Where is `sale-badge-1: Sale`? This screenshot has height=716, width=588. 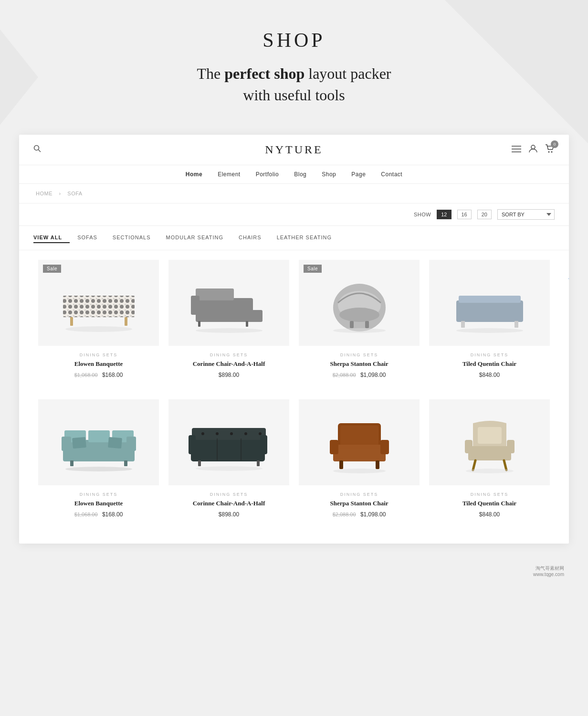
sale-badge-1: Sale is located at coordinates (52, 268).